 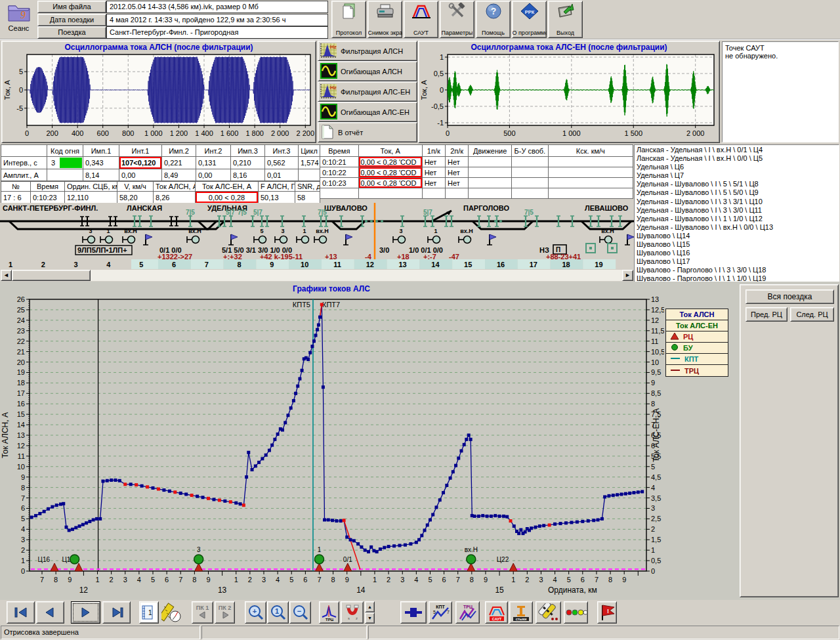 What do you see at coordinates (7, 276) in the screenshot?
I see `scroll-left-button: ◄` at bounding box center [7, 276].